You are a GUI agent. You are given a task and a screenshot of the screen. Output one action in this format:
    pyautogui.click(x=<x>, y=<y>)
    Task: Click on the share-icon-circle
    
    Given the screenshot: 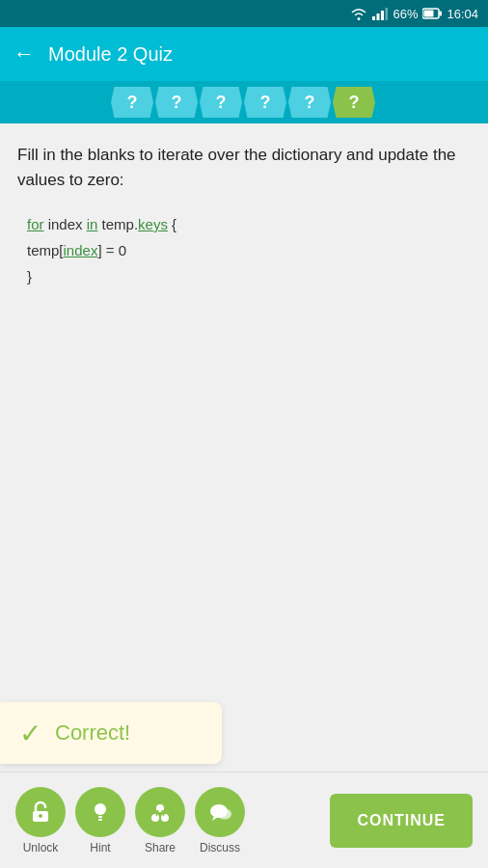 What is the action you would take?
    pyautogui.click(x=160, y=812)
    